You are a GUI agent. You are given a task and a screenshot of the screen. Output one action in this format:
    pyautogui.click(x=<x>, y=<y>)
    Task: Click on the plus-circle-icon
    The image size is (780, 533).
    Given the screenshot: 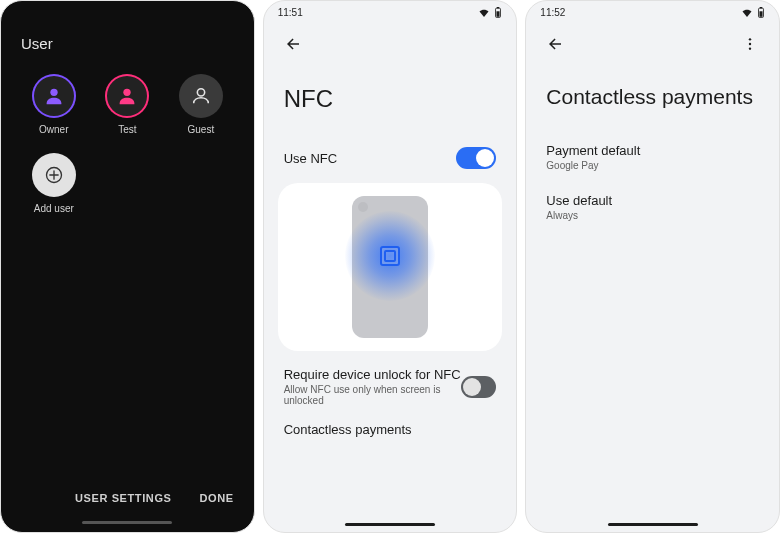 What is the action you would take?
    pyautogui.click(x=54, y=175)
    